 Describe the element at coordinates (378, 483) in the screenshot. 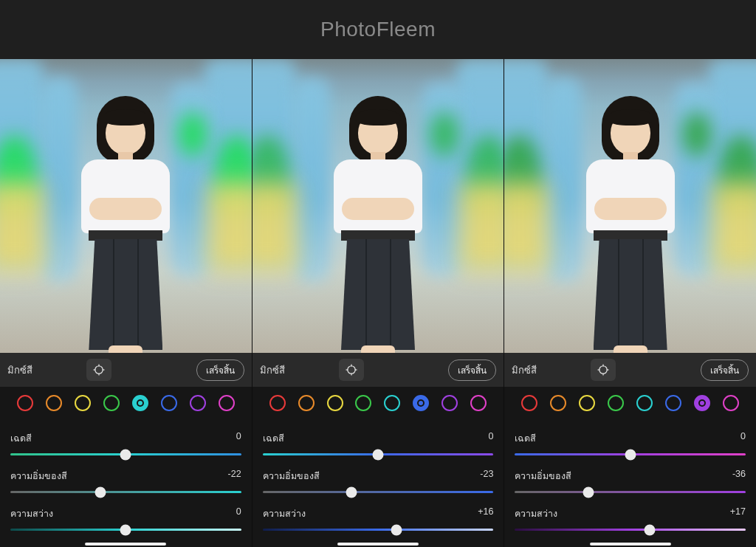

I see `slider-section: เฉดสี0ความอิ่มของสี-23ความสว่าง+16` at that location.